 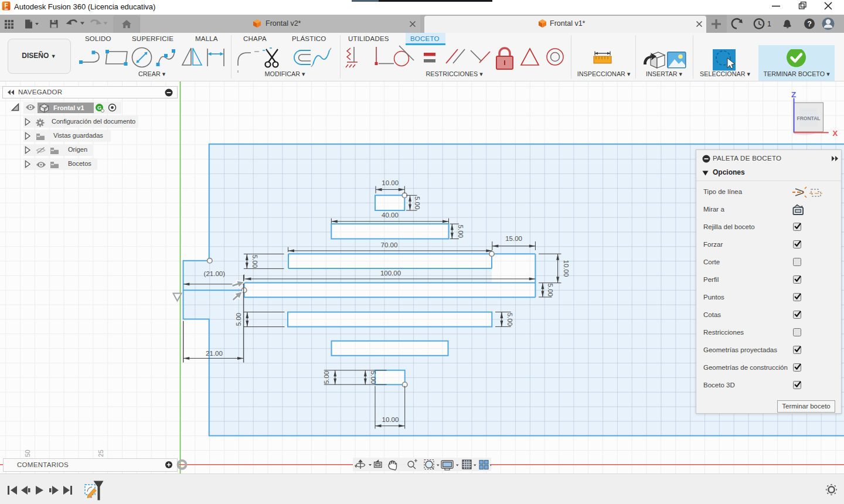 What do you see at coordinates (100, 108) in the screenshot?
I see `svg-text: G` at bounding box center [100, 108].